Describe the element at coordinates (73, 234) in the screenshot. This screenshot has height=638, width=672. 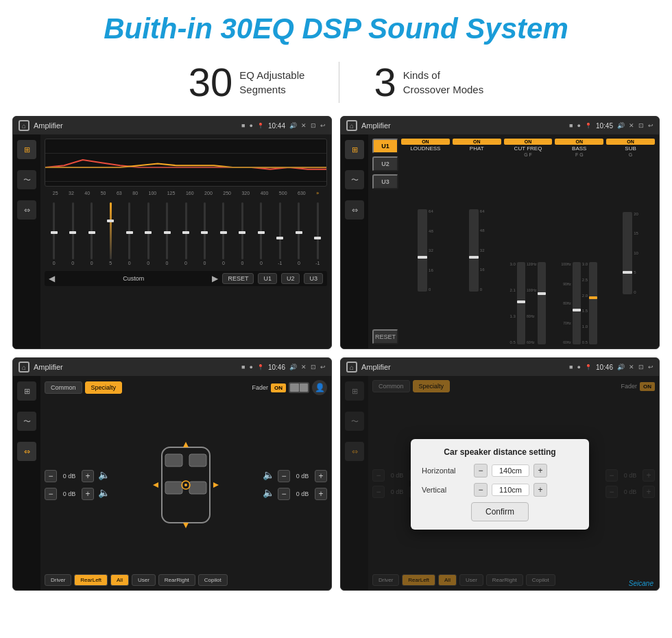
I see `eq-slider-2: 0` at that location.